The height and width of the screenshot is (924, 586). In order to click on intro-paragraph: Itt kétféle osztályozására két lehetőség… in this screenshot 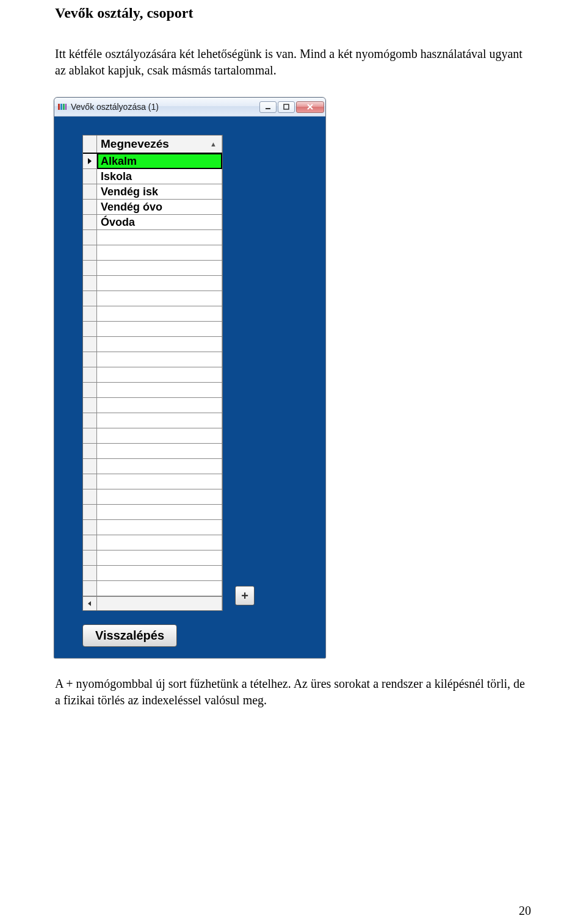, I will do `click(293, 62)`.